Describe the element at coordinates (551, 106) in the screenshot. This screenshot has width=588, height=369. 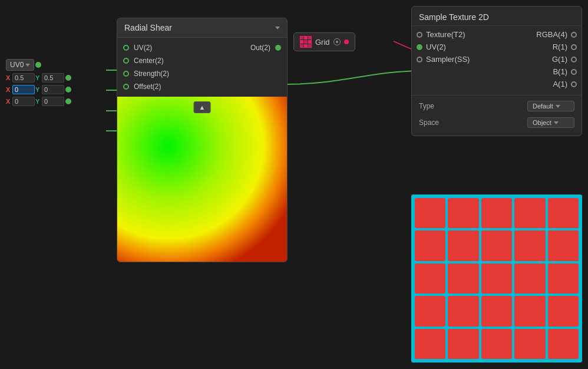
I see `type-dropdown: Default` at that location.